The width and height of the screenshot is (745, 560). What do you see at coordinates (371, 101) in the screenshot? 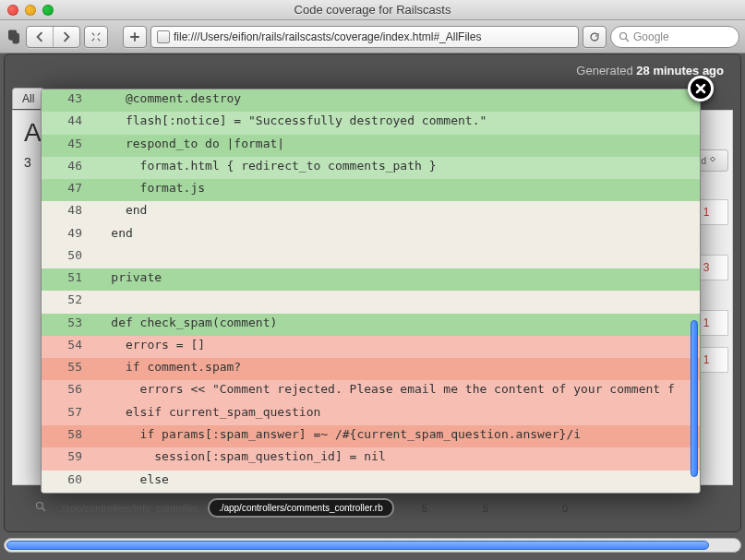
I see `code-line: 43 @comment.destroy` at bounding box center [371, 101].